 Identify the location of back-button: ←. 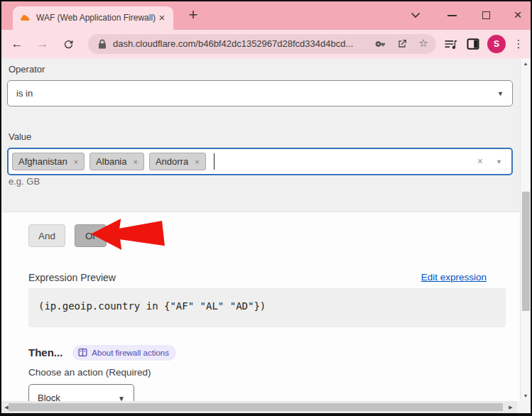
(17, 44).